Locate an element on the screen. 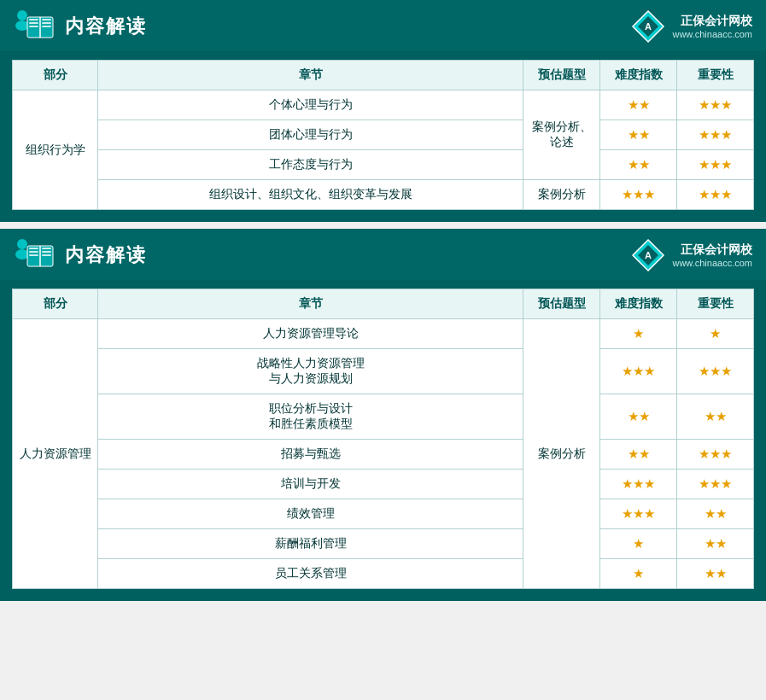 The height and width of the screenshot is (700, 766). logo-url-2: www.chinaacc.com is located at coordinates (712, 263).